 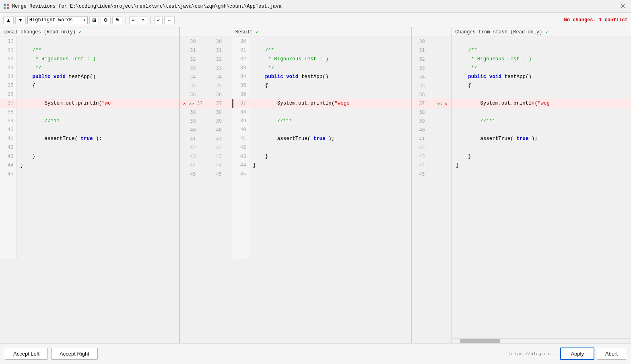 I want to click on dropdown-arrow: ▾, so click(x=85, y=20).